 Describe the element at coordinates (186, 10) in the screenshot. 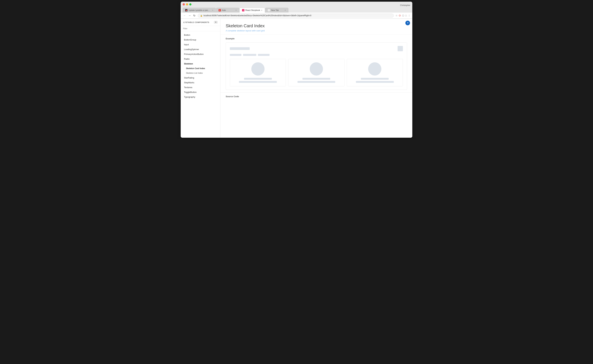

I see `tab-favicon-tab-github-update: 🐙` at that location.